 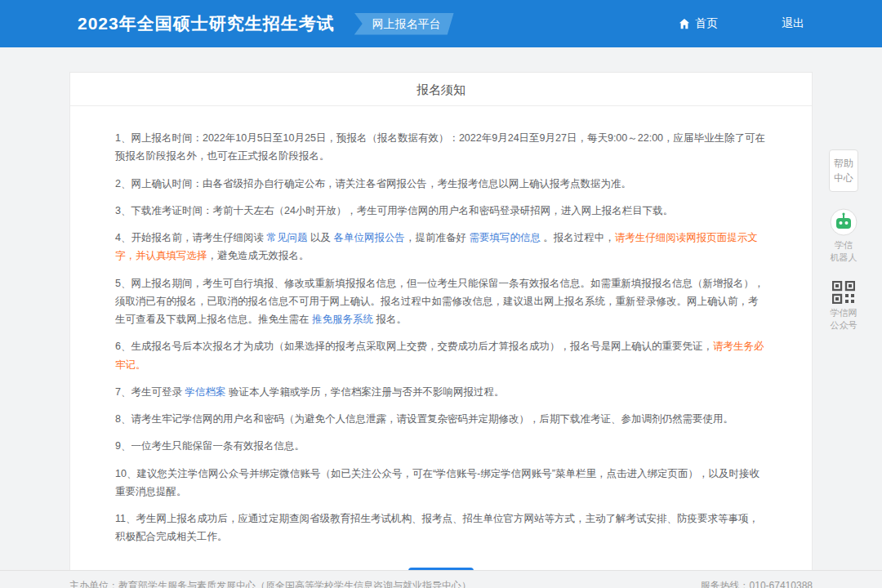 I want to click on notice-item: 3、下载准考证时间：考前十天左右（24小时开放），考生可用学信网的用户名和密码登…, so click(x=441, y=211).